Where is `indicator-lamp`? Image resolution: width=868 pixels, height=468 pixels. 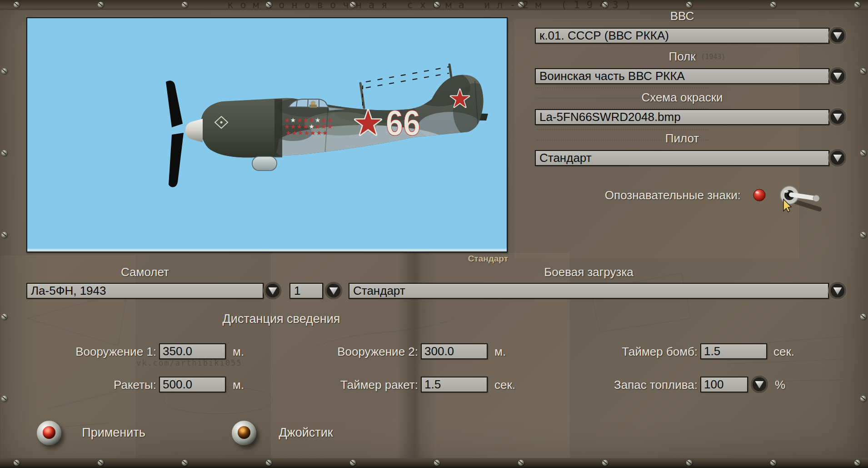
indicator-lamp is located at coordinates (759, 195).